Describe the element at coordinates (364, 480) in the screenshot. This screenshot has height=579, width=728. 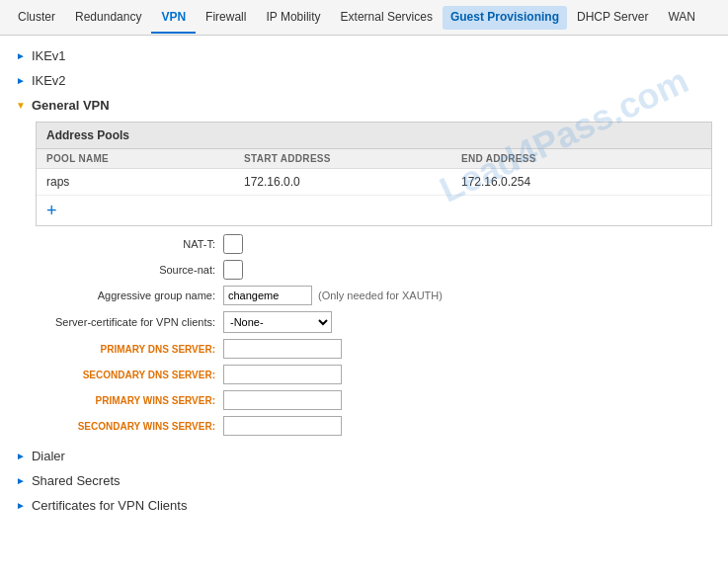
I see `tree-shared-secrets: ► Shared Secrets` at that location.